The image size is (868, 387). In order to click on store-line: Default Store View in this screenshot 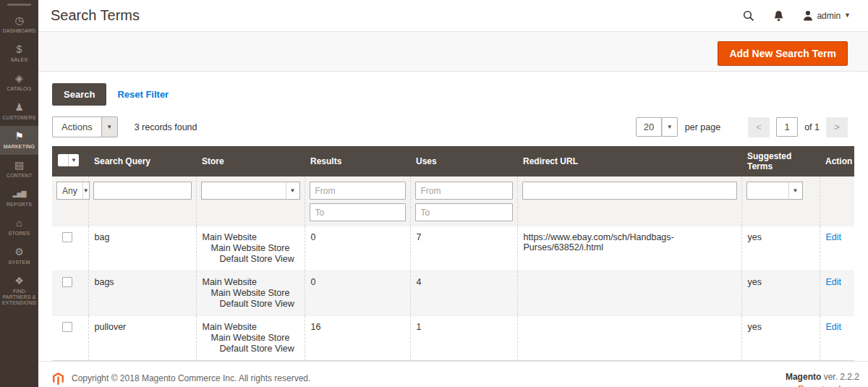, I will do `click(250, 304)`.